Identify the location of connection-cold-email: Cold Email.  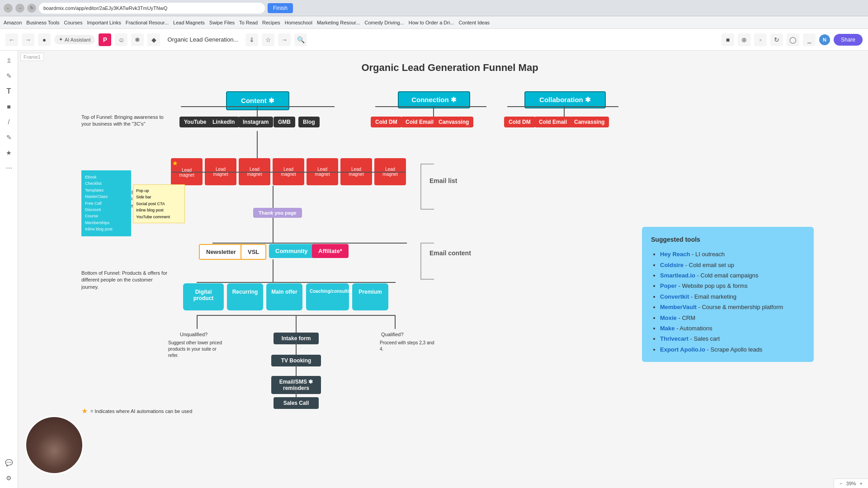
(420, 122).